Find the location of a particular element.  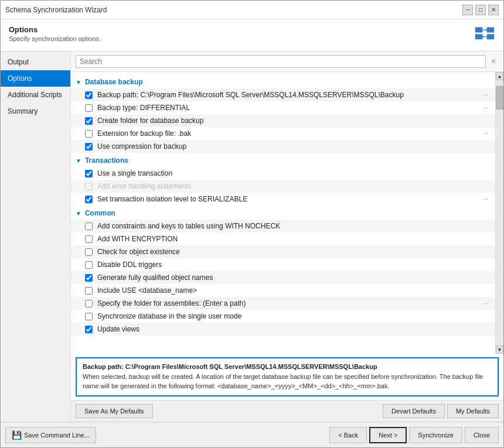

section-database-backup: ▼ Database backup is located at coordinates (283, 81).